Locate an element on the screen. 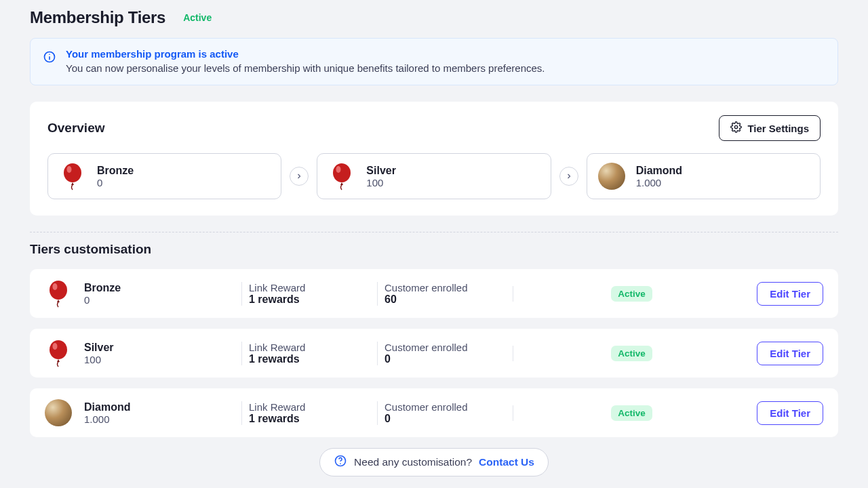 The width and height of the screenshot is (868, 488). help-question: Need any customisation? is located at coordinates (413, 462).